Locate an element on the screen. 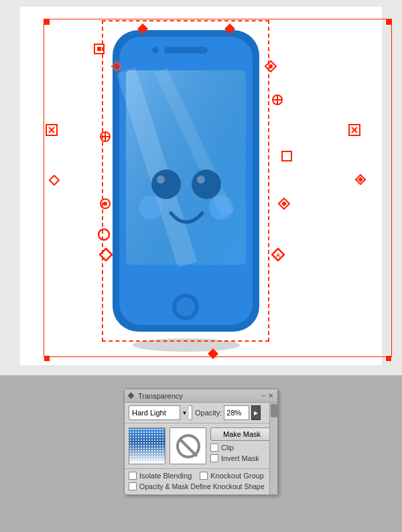  handle-tl is located at coordinates (47, 22).